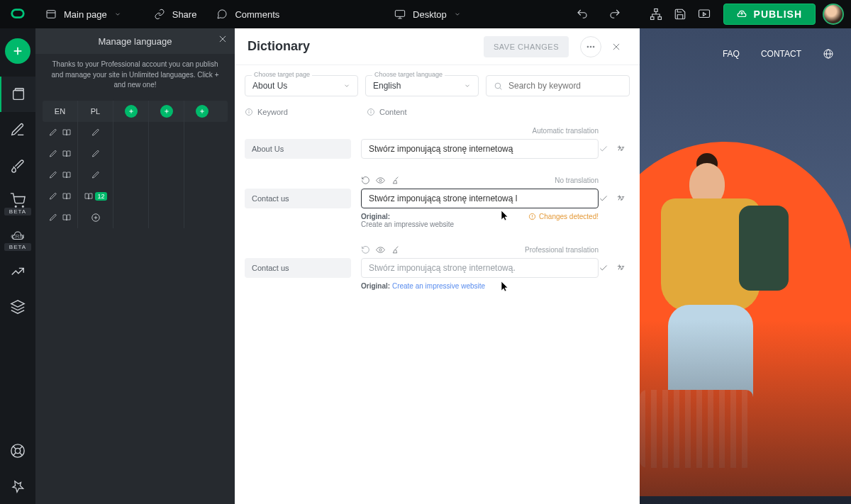  I want to click on preview-button, so click(704, 14).